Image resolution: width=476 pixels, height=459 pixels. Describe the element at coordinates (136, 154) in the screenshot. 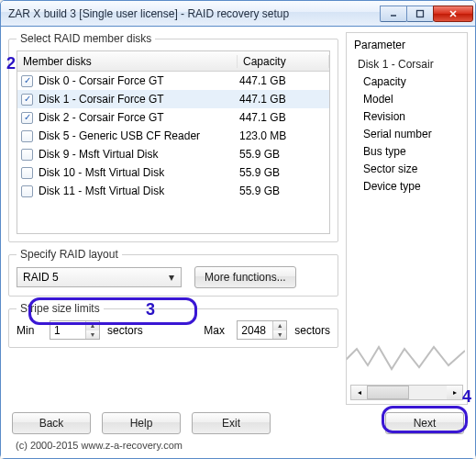

I see `disk-name: Disk 9 - Msft Virtual Disk` at that location.